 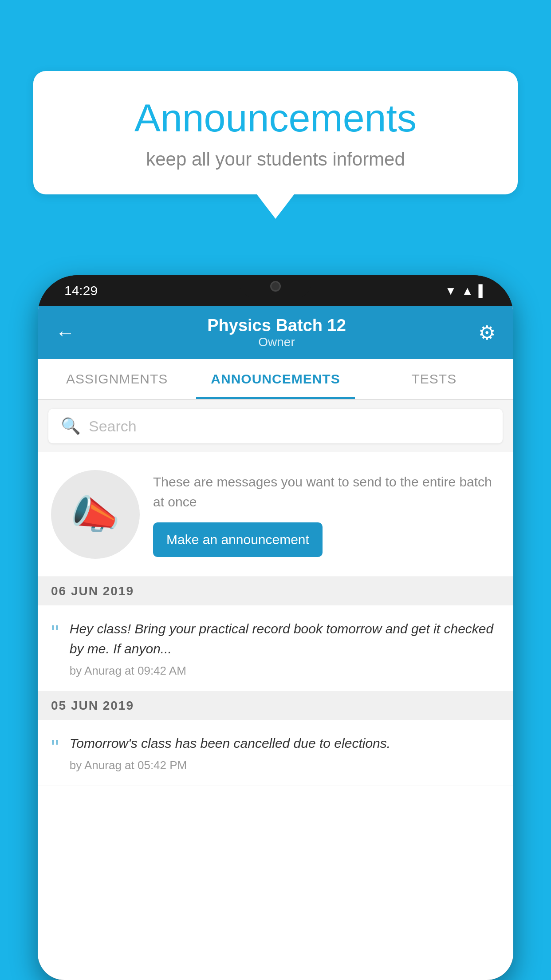 What do you see at coordinates (285, 753) in the screenshot?
I see `announcement-content-2: Tomorrow's class has been cancelled due …` at bounding box center [285, 753].